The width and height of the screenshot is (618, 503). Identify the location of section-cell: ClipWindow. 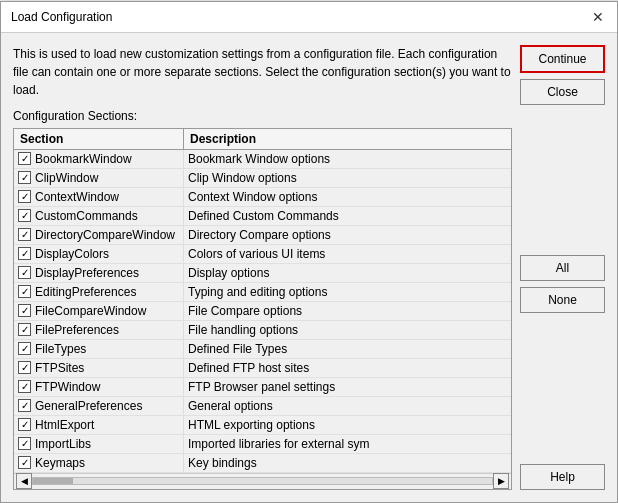
(99, 178).